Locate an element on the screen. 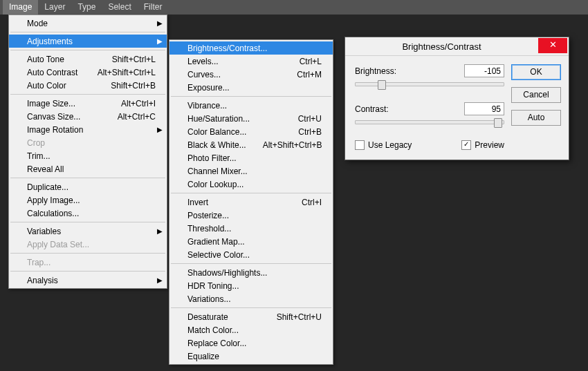 The width and height of the screenshot is (588, 371). menu-item: Adjustments▶ is located at coordinates (88, 41).